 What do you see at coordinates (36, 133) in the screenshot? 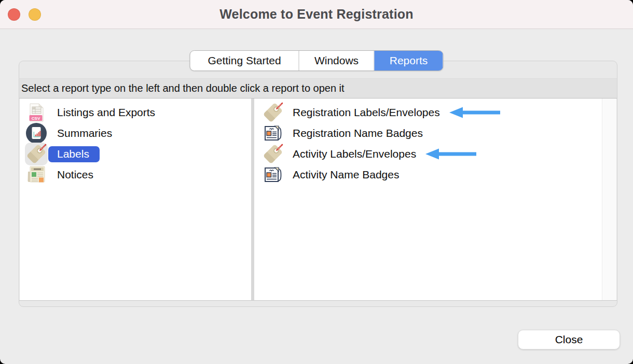
I see `chart-document-icon` at bounding box center [36, 133].